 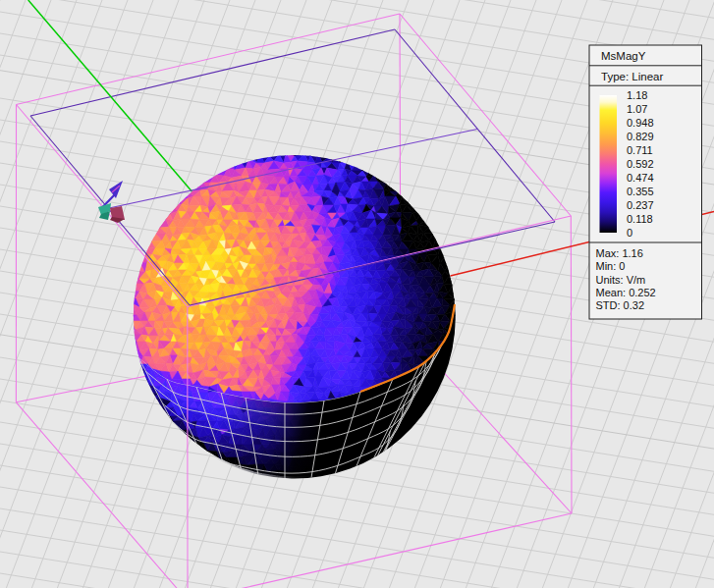 What do you see at coordinates (636, 109) in the screenshot?
I see `svg-text: 1.07` at bounding box center [636, 109].